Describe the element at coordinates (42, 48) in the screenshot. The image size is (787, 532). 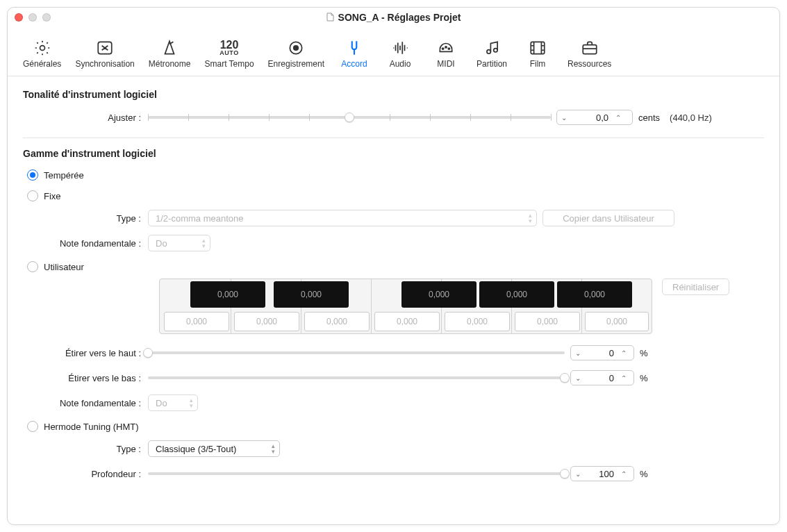
I see `gear-icon` at that location.